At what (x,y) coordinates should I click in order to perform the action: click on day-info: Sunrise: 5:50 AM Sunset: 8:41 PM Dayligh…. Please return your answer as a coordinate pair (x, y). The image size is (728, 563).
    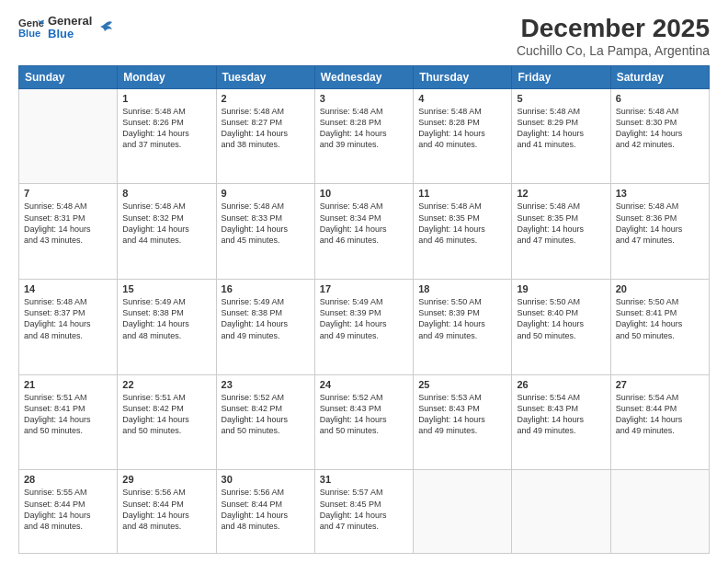
    Looking at the image, I should click on (660, 318).